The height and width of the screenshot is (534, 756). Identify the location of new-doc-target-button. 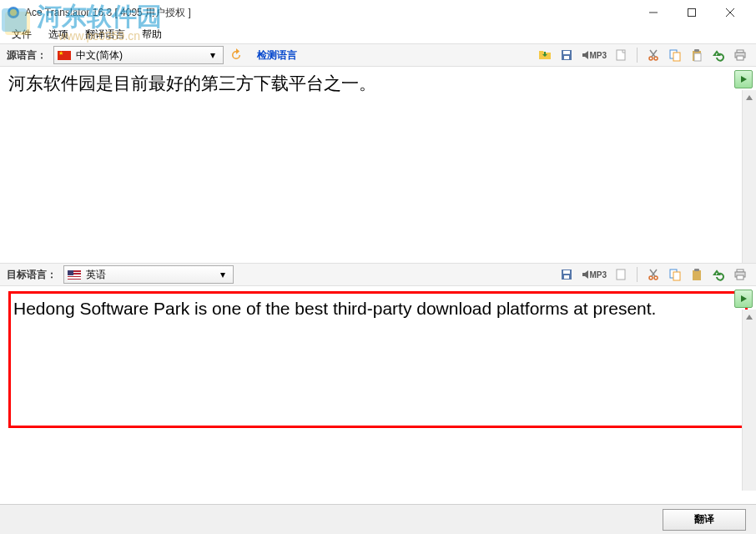
(621, 275).